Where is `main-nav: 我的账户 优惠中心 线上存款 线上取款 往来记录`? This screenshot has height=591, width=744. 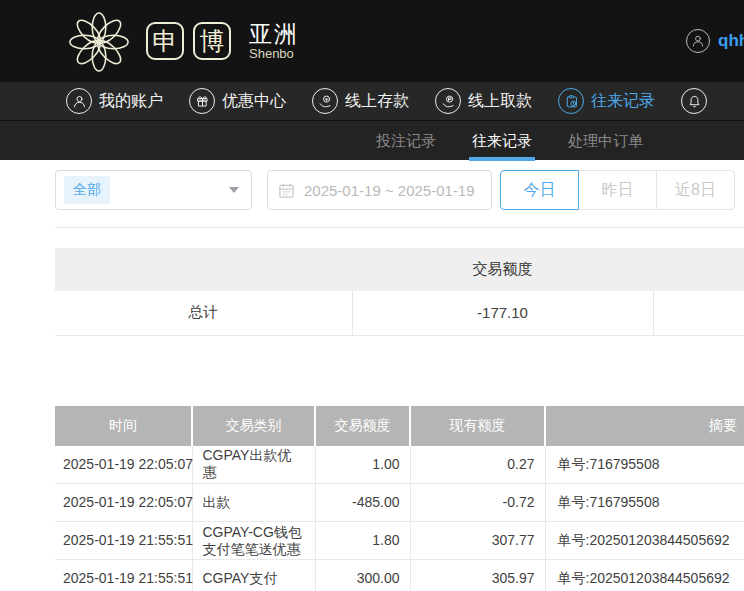
main-nav: 我的账户 优惠中心 线上存款 线上取款 往来记录 is located at coordinates (372, 101).